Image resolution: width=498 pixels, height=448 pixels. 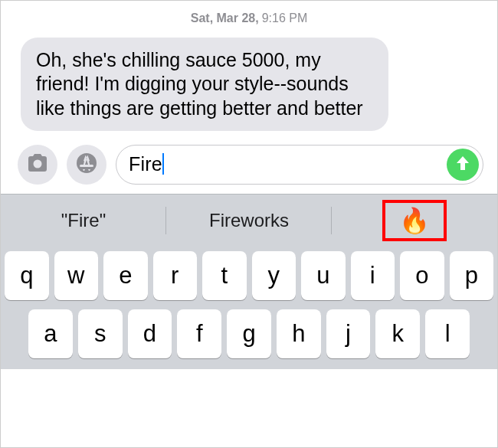 I want to click on suggestion-bar: "Fire" Fireworks 🔥, so click(x=249, y=221).